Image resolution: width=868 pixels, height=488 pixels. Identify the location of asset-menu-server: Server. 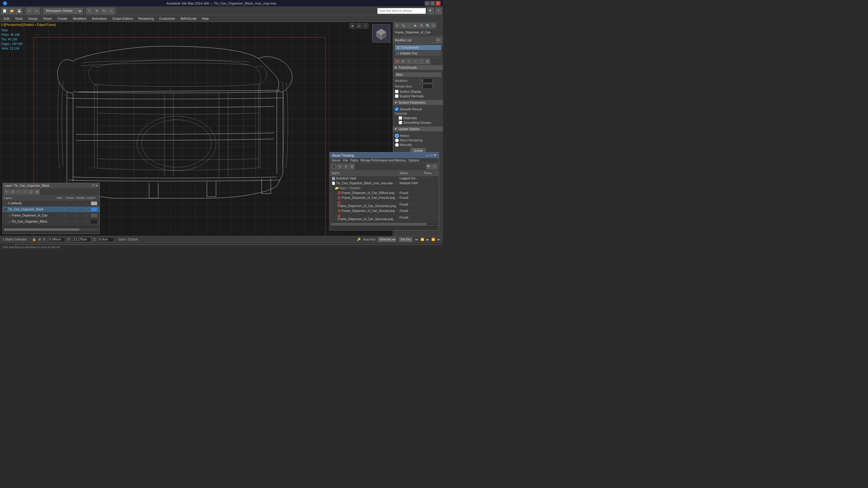
(336, 160).